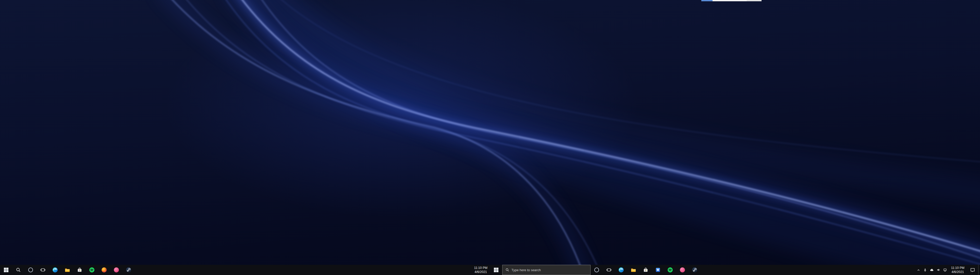  What do you see at coordinates (945, 270) in the screenshot?
I see `tray-network-button` at bounding box center [945, 270].